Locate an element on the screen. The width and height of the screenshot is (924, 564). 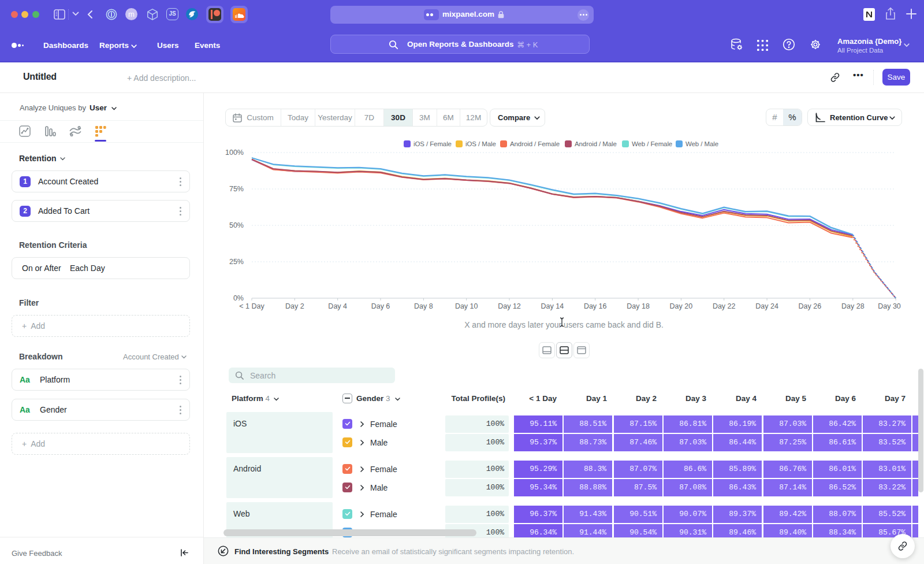
svg-text: 100% is located at coordinates (234, 153).